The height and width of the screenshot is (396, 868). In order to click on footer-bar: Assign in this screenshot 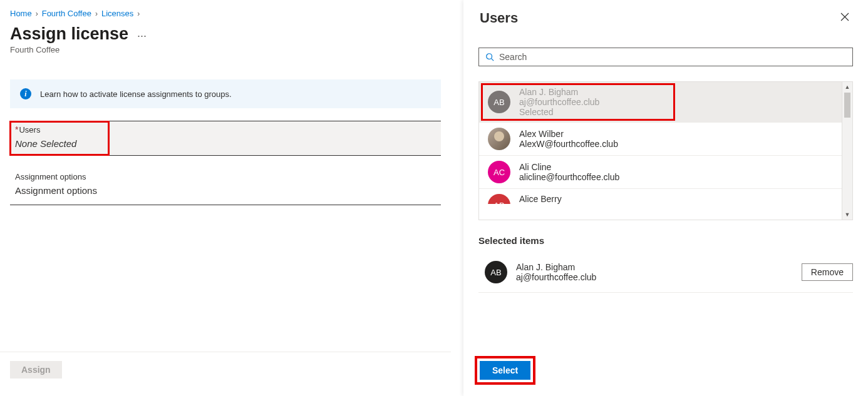, I will do `click(225, 374)`.